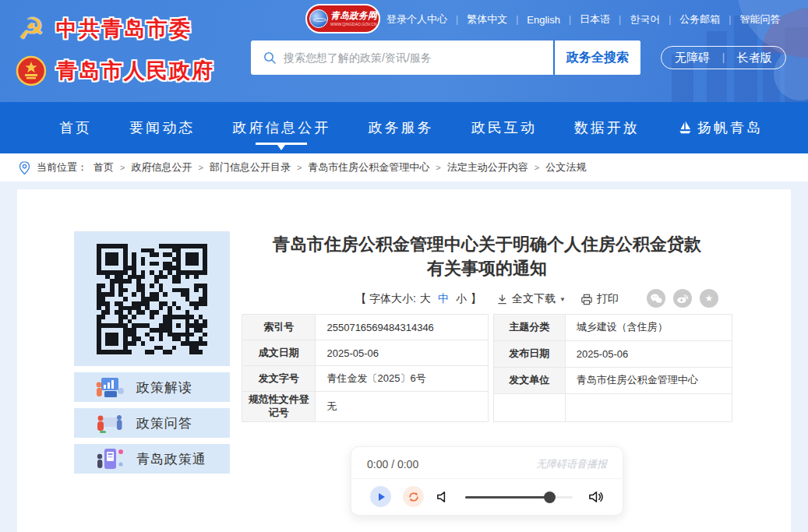 The height and width of the screenshot is (532, 808). Describe the element at coordinates (400, 128) in the screenshot. I see `nav-item-gov-services: 政务服务` at that location.